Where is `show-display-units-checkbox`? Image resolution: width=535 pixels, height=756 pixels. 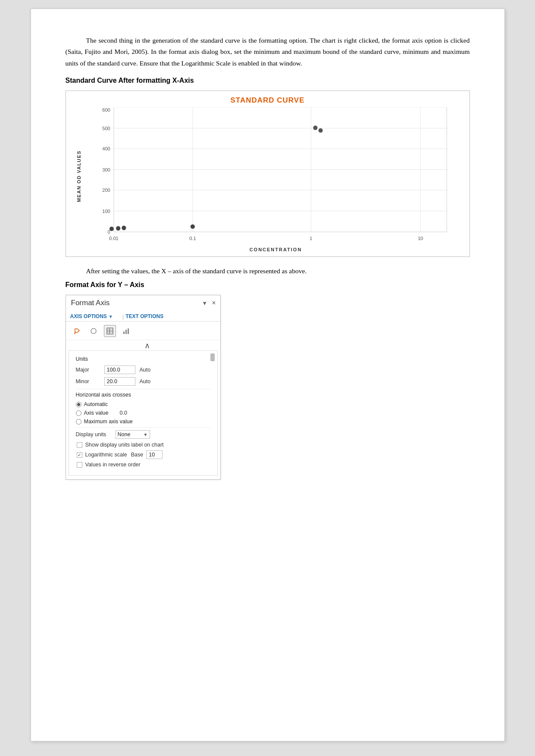
show-display-units-checkbox is located at coordinates (79, 445).